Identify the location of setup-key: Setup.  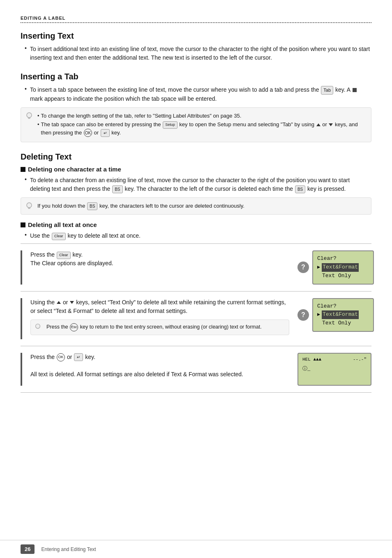
(170, 125).